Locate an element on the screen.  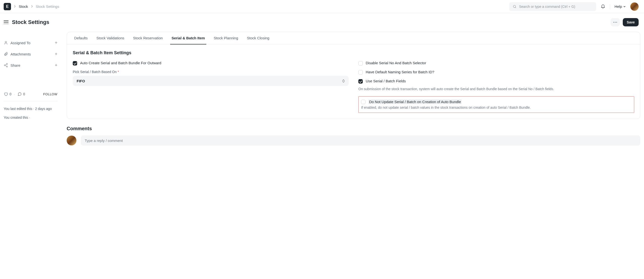
comment-avatar is located at coordinates (72, 141).